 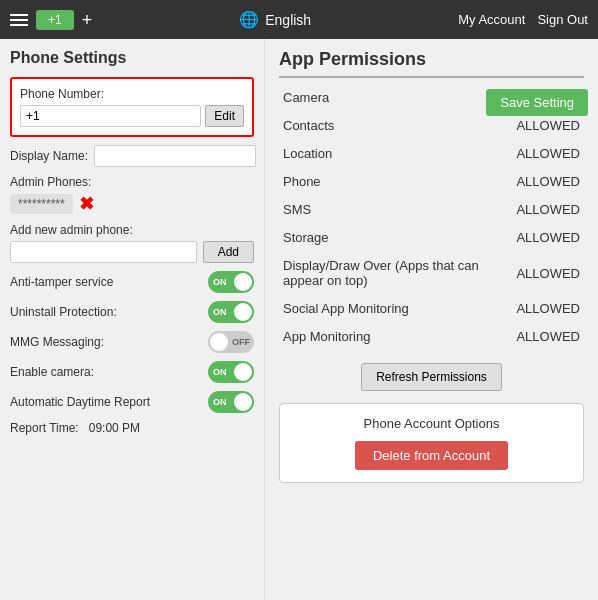 What do you see at coordinates (432, 274) in the screenshot?
I see `permission-row-6: Display/Draw Over (Apps that can appear …` at bounding box center [432, 274].